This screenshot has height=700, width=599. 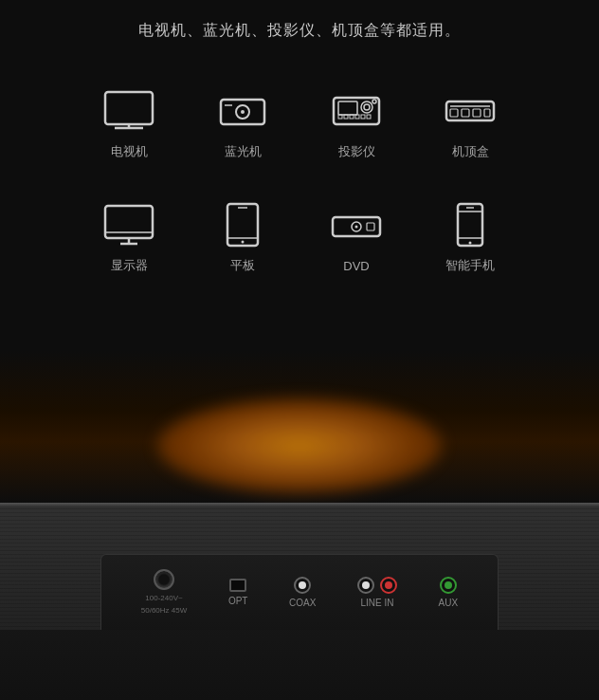 I want to click on icon-item-monitor: 显示器, so click(x=129, y=238).